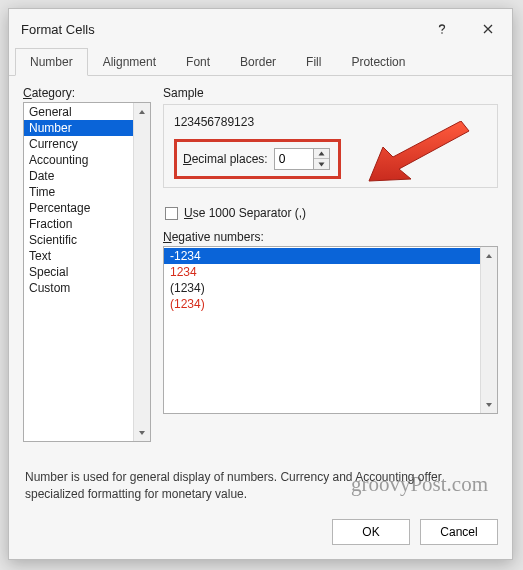  What do you see at coordinates (459, 532) in the screenshot?
I see `cancel-button: Cancel` at bounding box center [459, 532].